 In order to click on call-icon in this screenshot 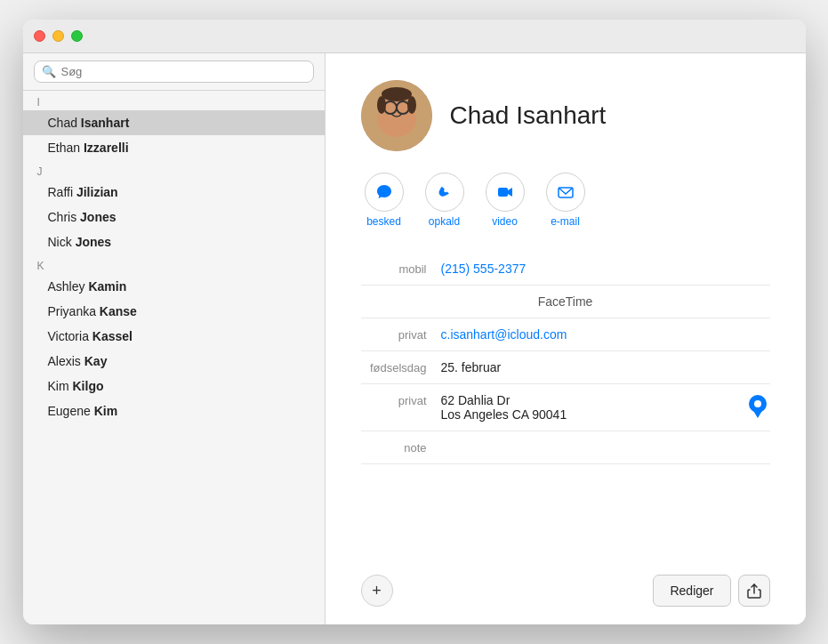, I will do `click(445, 192)`.